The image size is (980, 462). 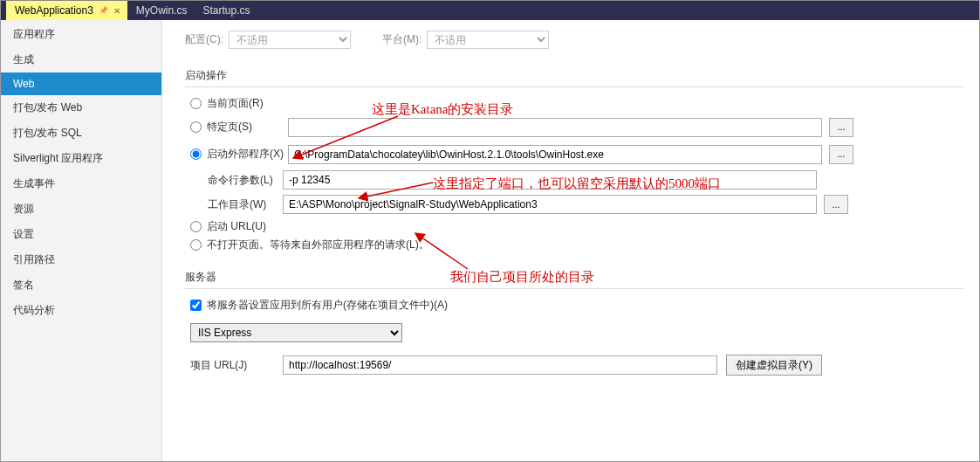 I want to click on radio-external-program: 启动外部程序(X), so click(x=239, y=154).